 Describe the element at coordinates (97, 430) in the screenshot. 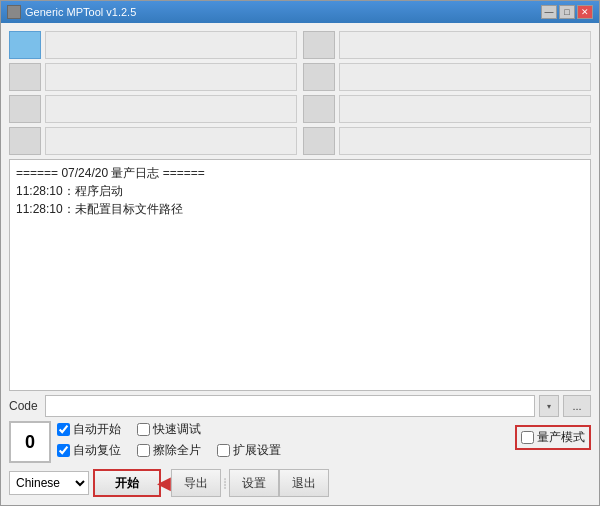

I see `auto-start-label: 自动开始` at that location.